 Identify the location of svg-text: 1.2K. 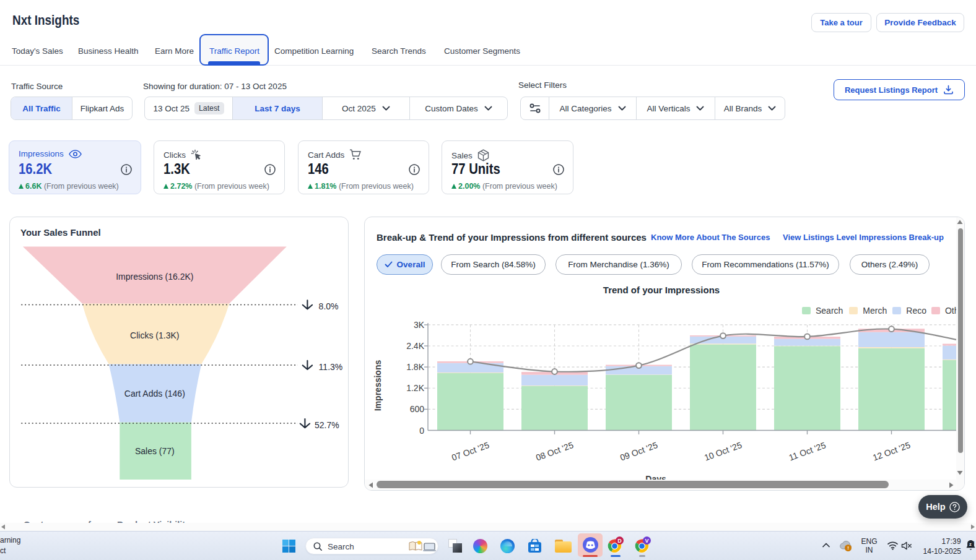
(415, 388).